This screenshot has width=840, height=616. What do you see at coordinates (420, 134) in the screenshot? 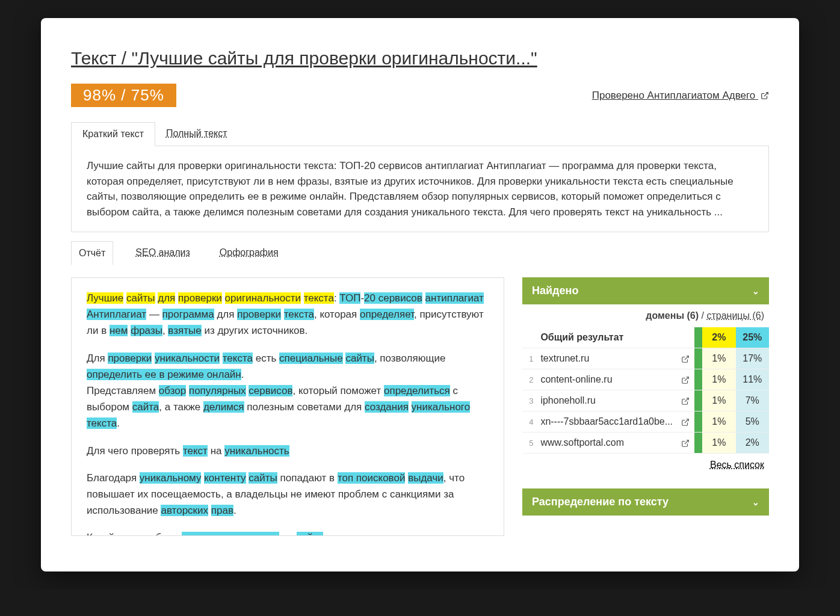
I see `text-tabs: Краткий текст Полный текст` at bounding box center [420, 134].